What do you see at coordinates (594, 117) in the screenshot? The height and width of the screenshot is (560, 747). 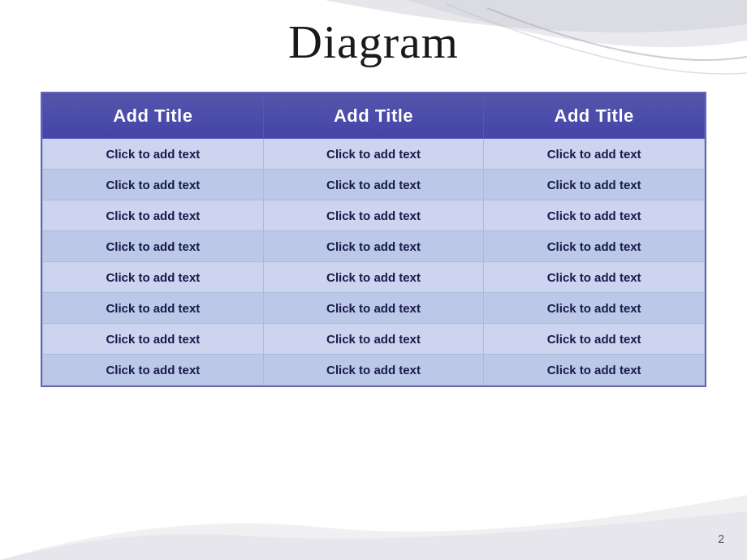 I see `col-header-3: Add Title` at bounding box center [594, 117].